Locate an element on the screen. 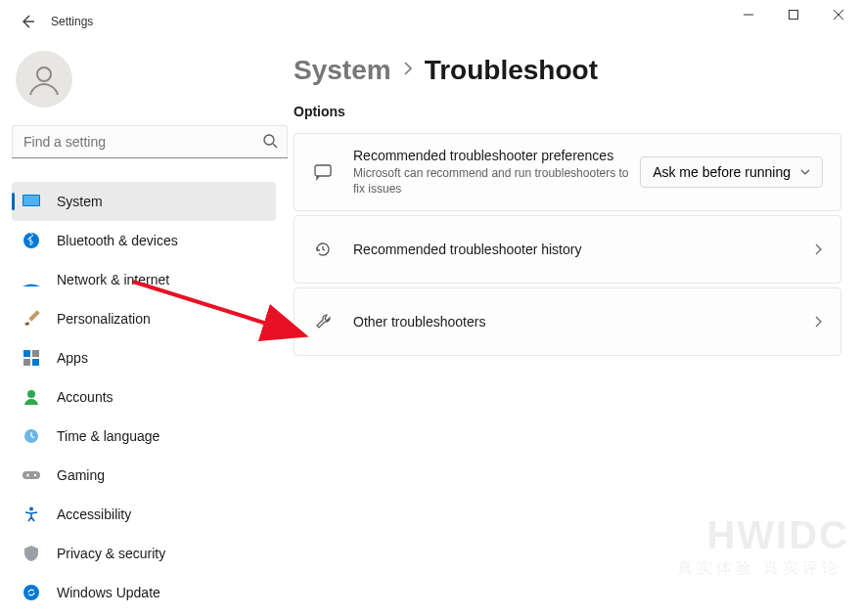  avatar-icon is located at coordinates (44, 79).